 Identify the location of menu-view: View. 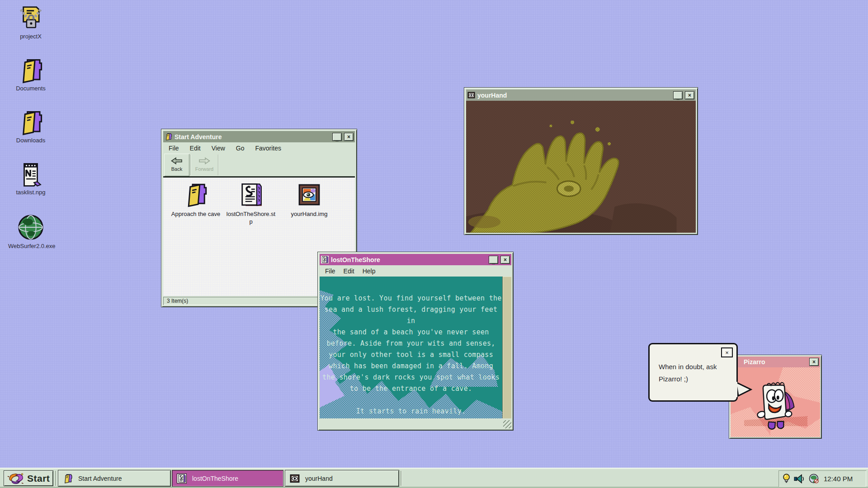
(218, 148).